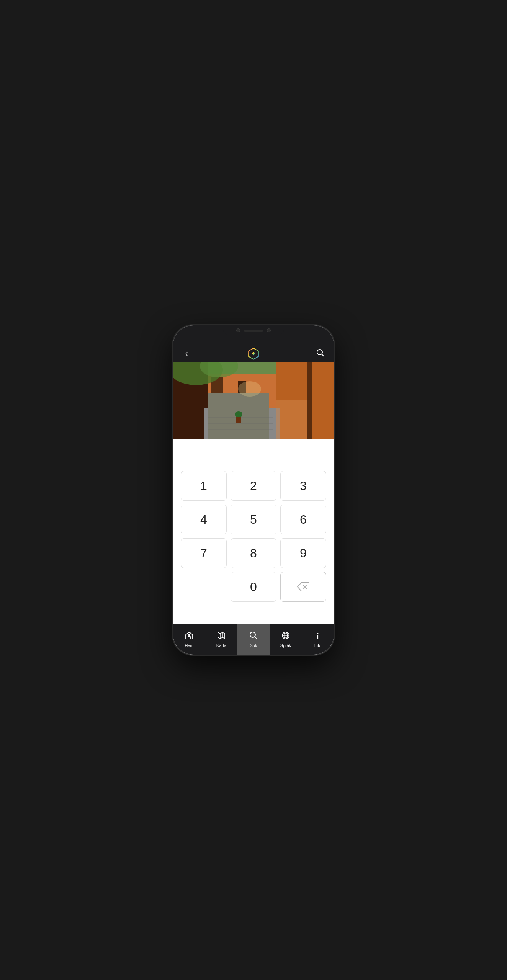  What do you see at coordinates (204, 486) in the screenshot?
I see `key-1: 1` at bounding box center [204, 486].